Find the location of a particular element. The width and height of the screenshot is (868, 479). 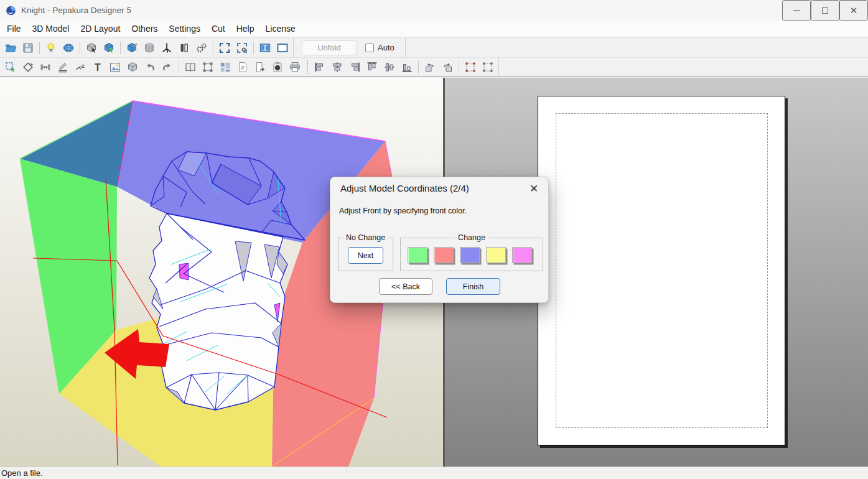

open-book-view-icon is located at coordinates (190, 67).